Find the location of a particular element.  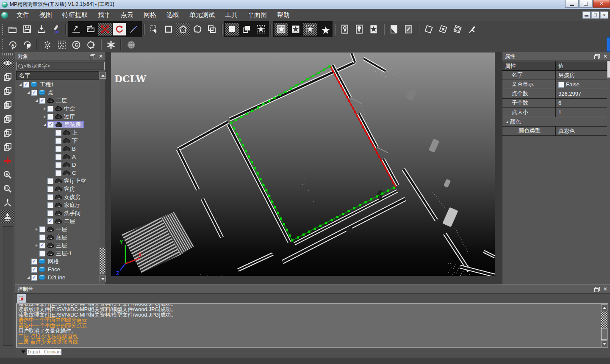

tree-item-中空: 中空 is located at coordinates (58, 108).